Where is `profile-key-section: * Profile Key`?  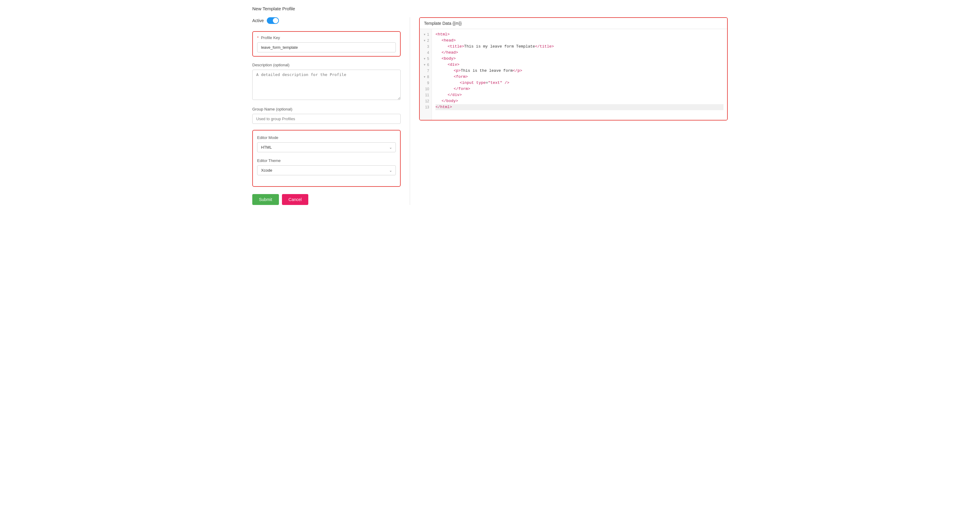 profile-key-section: * Profile Key is located at coordinates (326, 44).